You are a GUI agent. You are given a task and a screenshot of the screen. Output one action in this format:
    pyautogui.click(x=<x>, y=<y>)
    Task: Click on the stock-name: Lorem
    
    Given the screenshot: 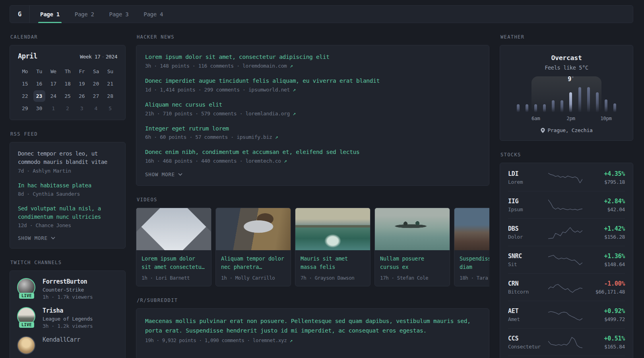 What is the action you would take?
    pyautogui.click(x=527, y=182)
    